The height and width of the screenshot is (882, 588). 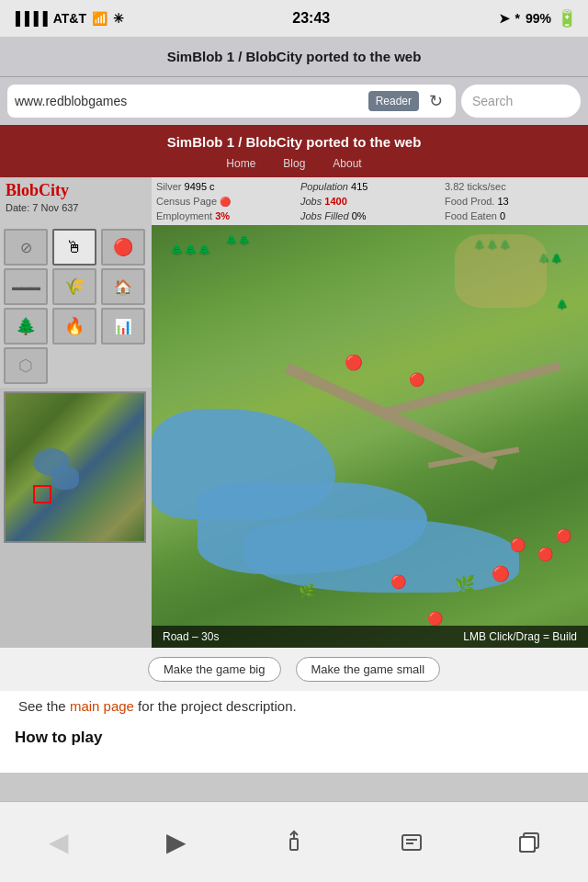 I want to click on stat-food-prod: Food Prod. 13, so click(x=514, y=201).